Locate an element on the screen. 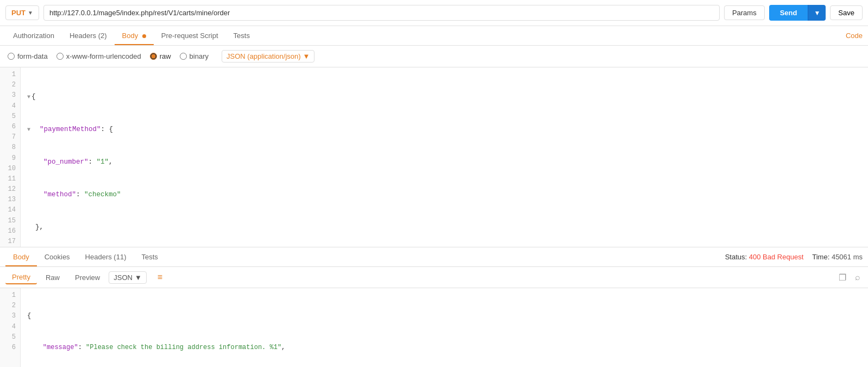 The width and height of the screenshot is (868, 367). raw-option: raw is located at coordinates (161, 57).